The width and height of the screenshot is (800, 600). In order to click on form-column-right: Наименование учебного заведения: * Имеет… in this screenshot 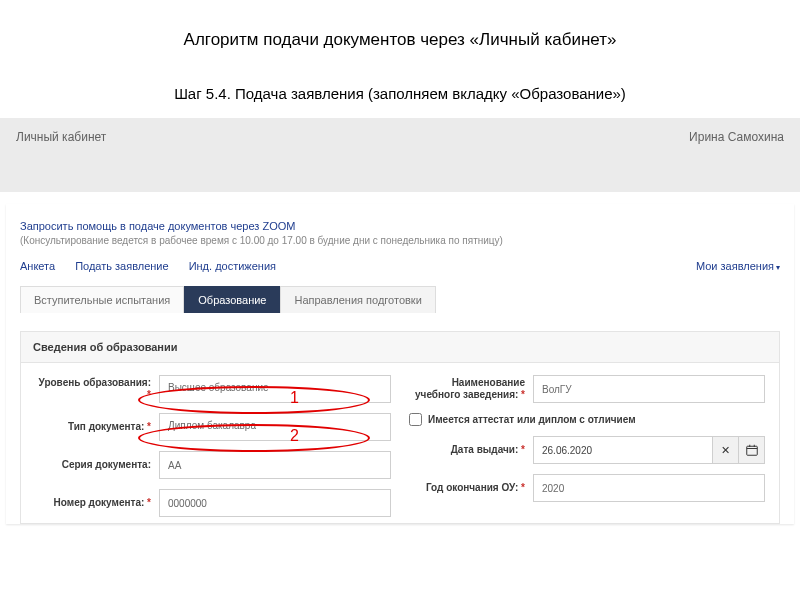, I will do `click(587, 446)`.